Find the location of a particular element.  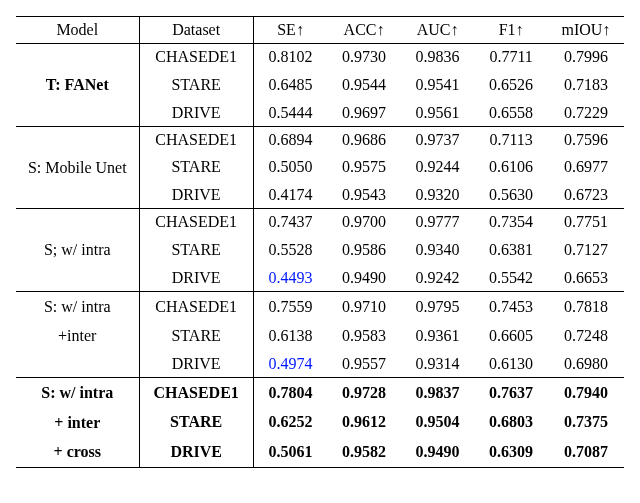

auc-cell: 0.9836 is located at coordinates (438, 58).